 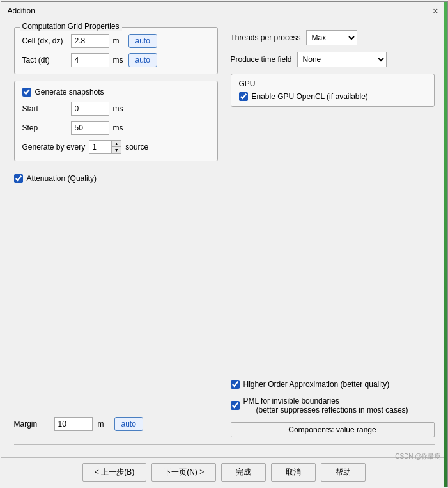 I want to click on cell-auto-button: auto, so click(x=143, y=41).